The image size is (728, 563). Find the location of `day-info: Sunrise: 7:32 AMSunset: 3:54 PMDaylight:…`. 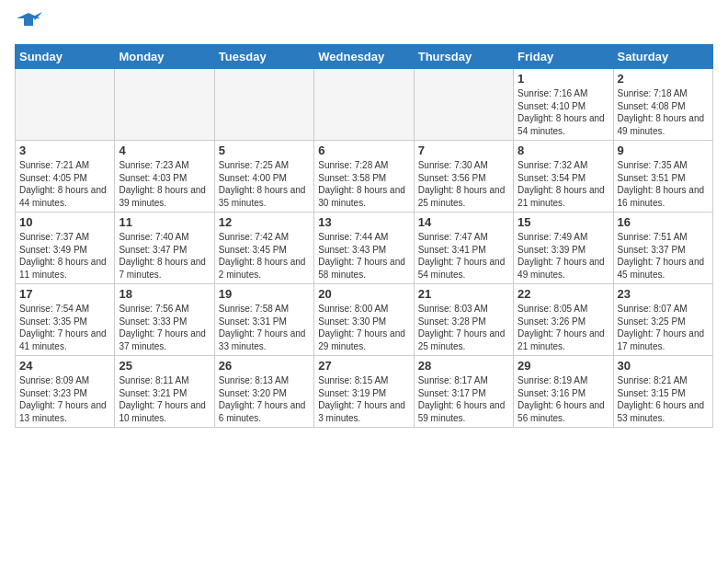

day-info: Sunrise: 7:32 AMSunset: 3:54 PMDaylight:… is located at coordinates (563, 184).